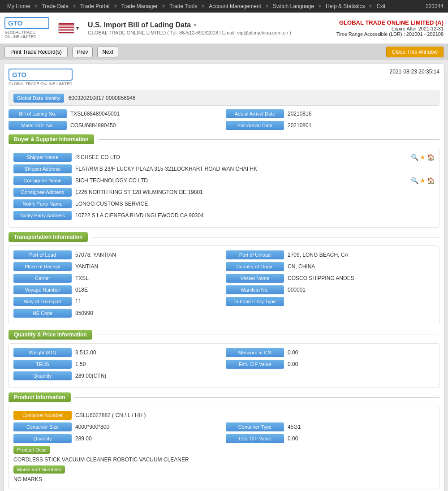  What do you see at coordinates (19, 6) in the screenshot?
I see `nav-my-home: My Home` at bounding box center [19, 6].